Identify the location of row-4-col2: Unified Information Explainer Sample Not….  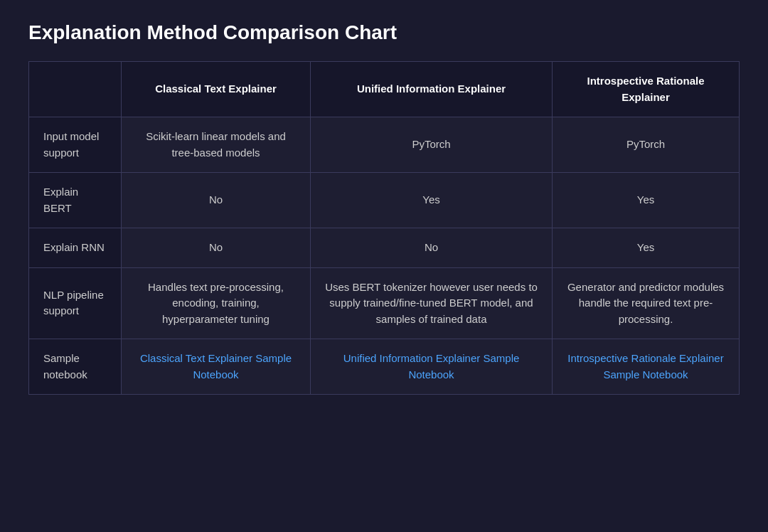
(432, 367).